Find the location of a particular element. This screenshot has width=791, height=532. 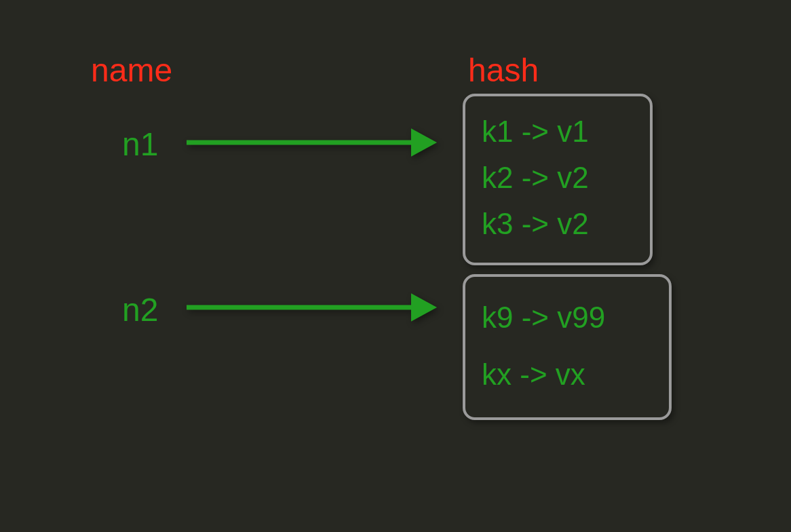

hash-box-n2: k9 -> v99 kx -> vx is located at coordinates (567, 347).